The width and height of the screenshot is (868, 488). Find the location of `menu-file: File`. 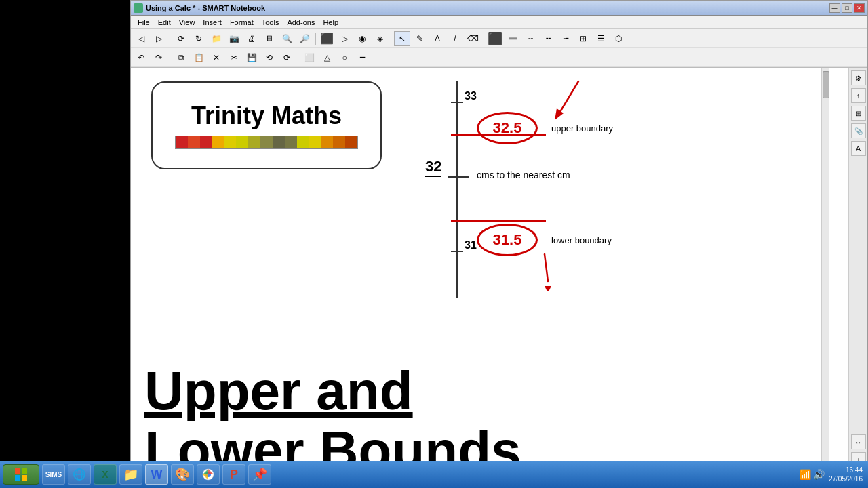

menu-file: File is located at coordinates (144, 22).